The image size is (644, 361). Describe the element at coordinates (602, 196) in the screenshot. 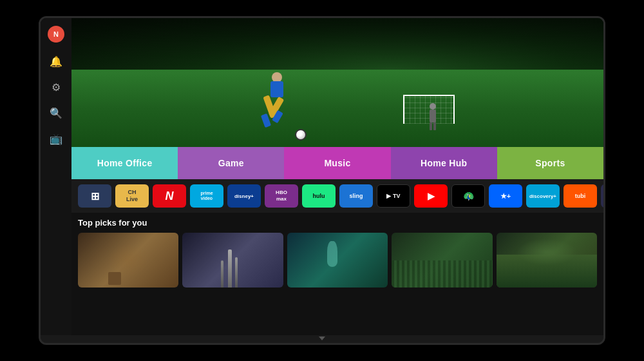

I see `app-icon-more: ⦿` at that location.